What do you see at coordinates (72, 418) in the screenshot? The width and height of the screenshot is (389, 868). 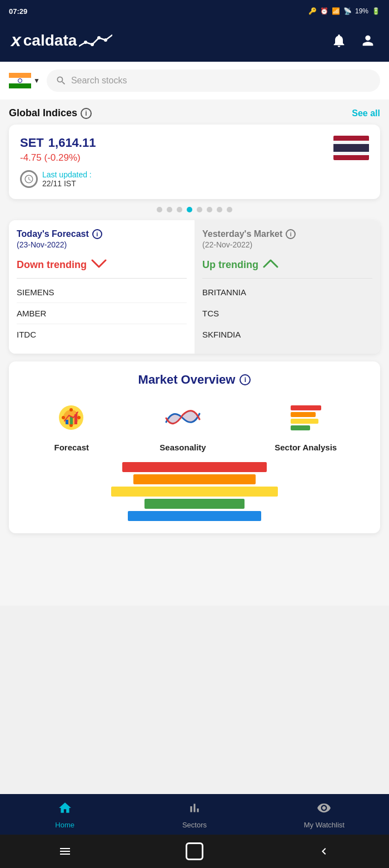 I see `forecast-icon-box` at bounding box center [72, 418].